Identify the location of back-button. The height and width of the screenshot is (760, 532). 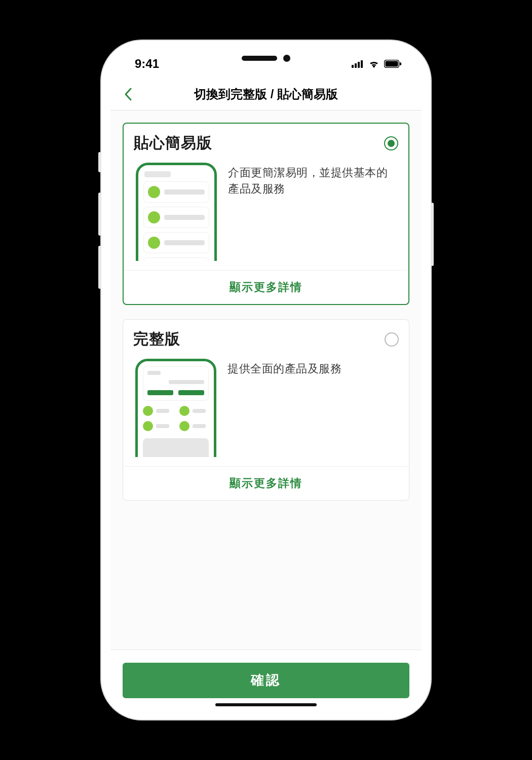
(128, 94).